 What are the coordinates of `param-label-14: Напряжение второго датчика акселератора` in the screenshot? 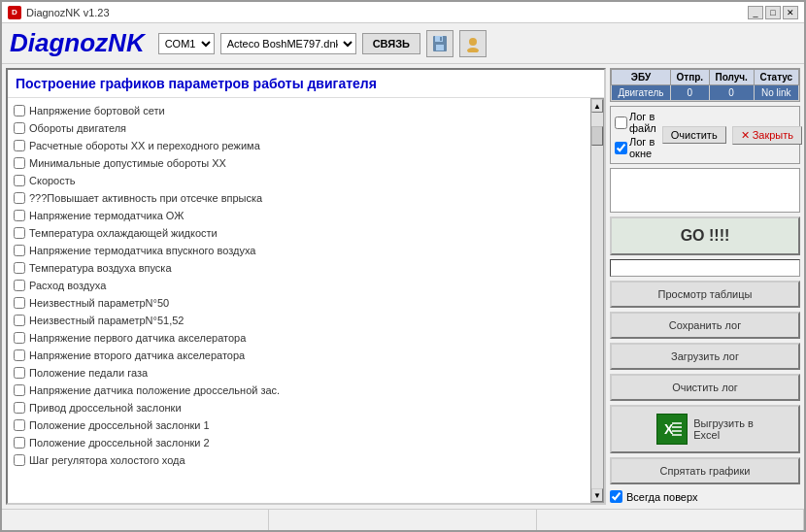 It's located at (137, 355).